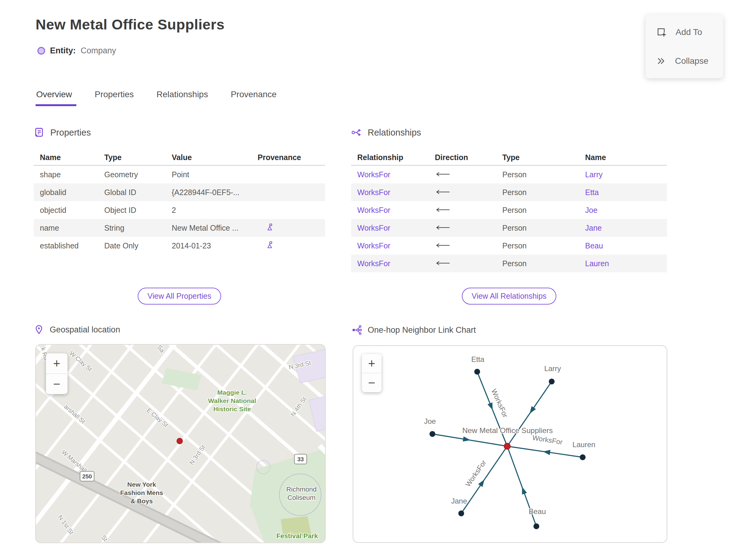  Describe the element at coordinates (130, 24) in the screenshot. I see `page-title: New Metal Office Suppliers` at that location.